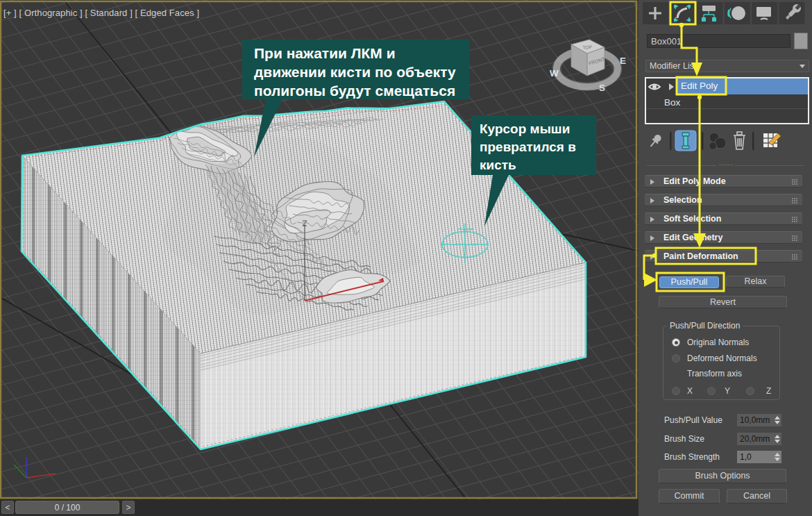 The height and width of the screenshot is (516, 812). Describe the element at coordinates (602, 88) in the screenshot. I see `svg-text: S` at that location.